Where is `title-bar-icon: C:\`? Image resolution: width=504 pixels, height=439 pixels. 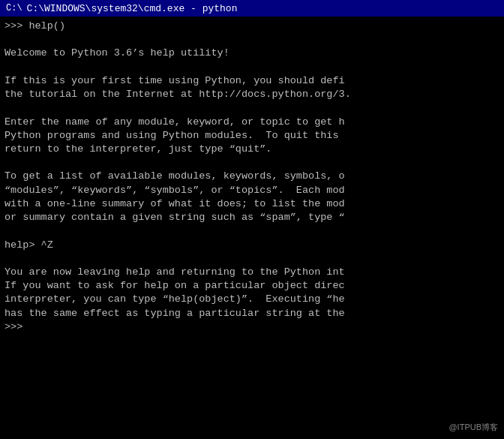
title-bar-icon: C:\ is located at coordinates (14, 8).